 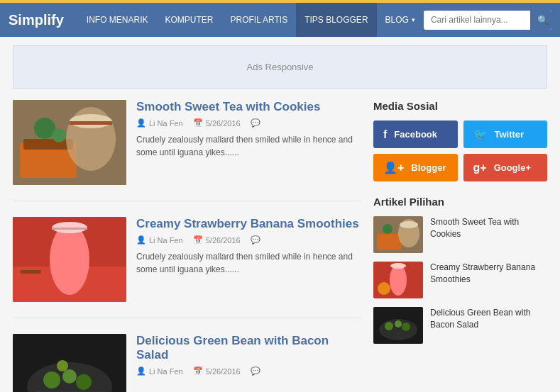 What do you see at coordinates (249, 107) in the screenshot?
I see `article-title-1: Smooth Sweet Tea with Cookies` at bounding box center [249, 107].